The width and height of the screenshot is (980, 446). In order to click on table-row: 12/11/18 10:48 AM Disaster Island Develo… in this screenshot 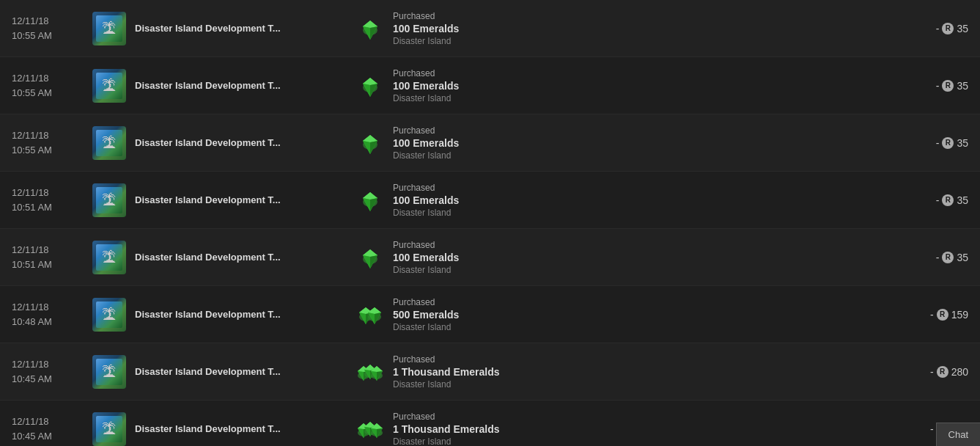, I will do `click(490, 315)`.